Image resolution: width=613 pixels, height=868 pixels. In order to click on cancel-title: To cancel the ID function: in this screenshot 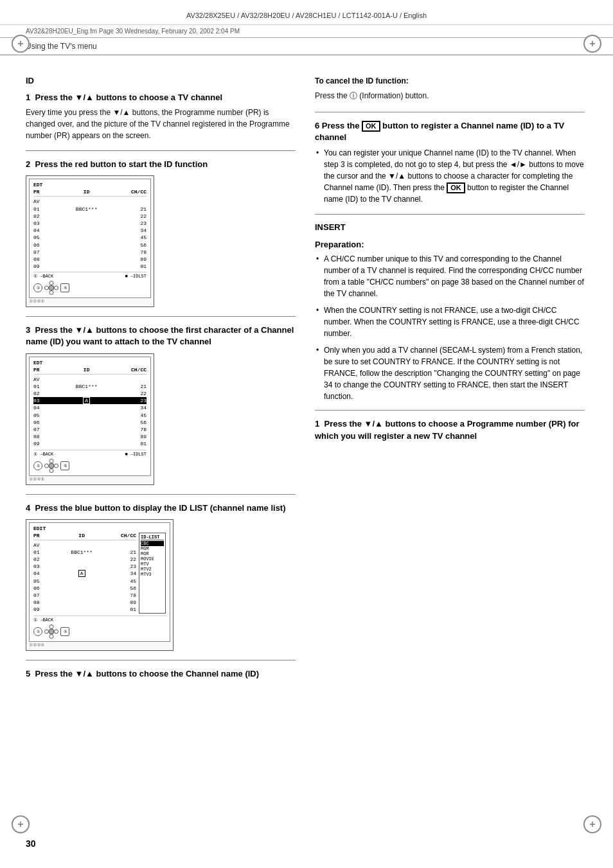, I will do `click(450, 81)`.